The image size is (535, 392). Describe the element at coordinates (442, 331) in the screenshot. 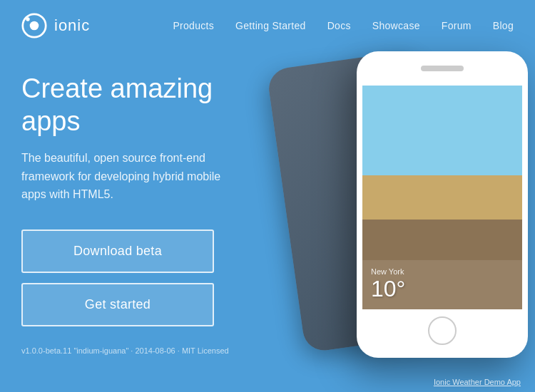

I see `phone-home-button` at that location.